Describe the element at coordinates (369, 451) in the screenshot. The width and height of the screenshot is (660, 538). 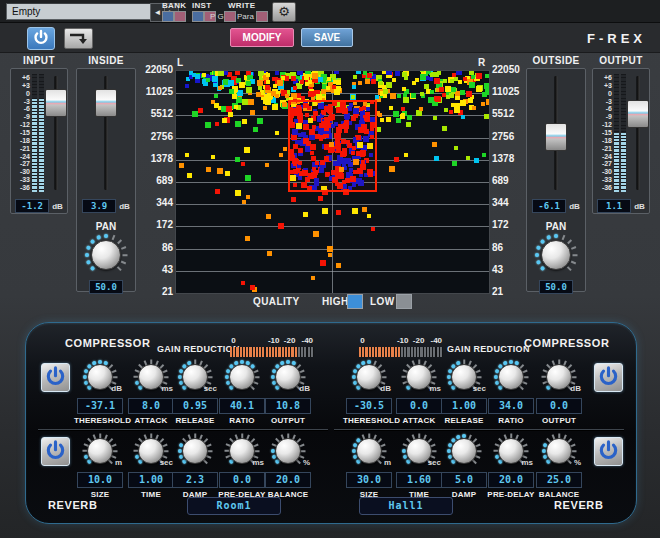
I see `size-knob-rev-right: m` at that location.